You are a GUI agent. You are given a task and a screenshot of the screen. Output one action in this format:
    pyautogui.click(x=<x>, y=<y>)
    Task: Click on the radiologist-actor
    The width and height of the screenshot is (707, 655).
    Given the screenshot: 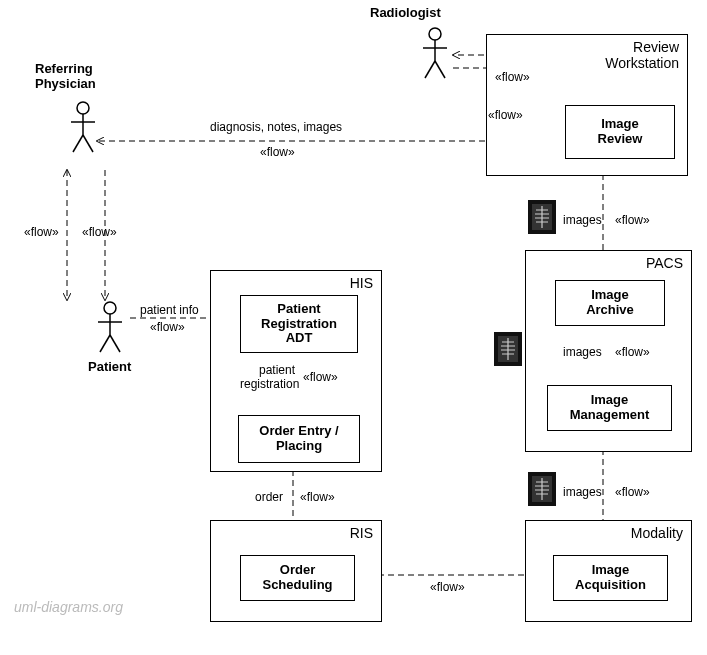 What is the action you would take?
    pyautogui.click(x=435, y=54)
    